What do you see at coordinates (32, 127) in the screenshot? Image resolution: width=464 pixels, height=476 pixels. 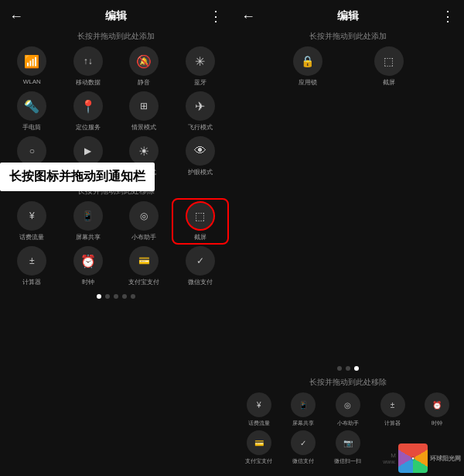 I see `icon-label: 手电筒` at bounding box center [32, 127].